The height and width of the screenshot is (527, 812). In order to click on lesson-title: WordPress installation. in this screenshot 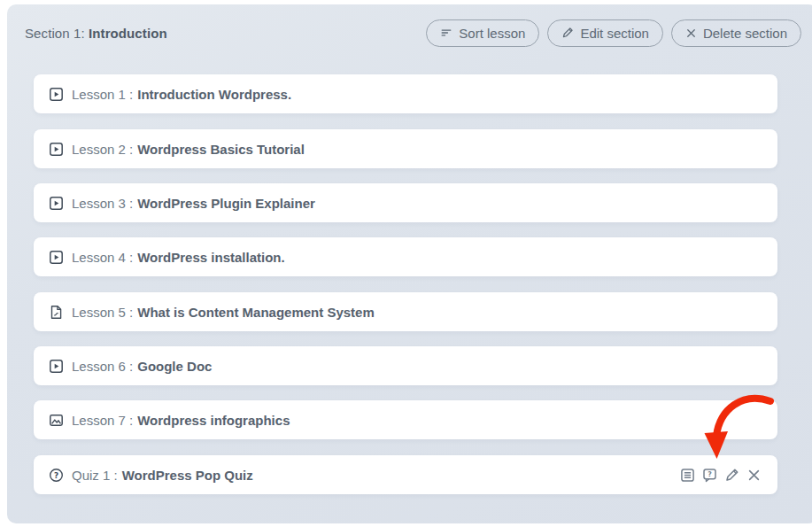, I will do `click(211, 257)`.